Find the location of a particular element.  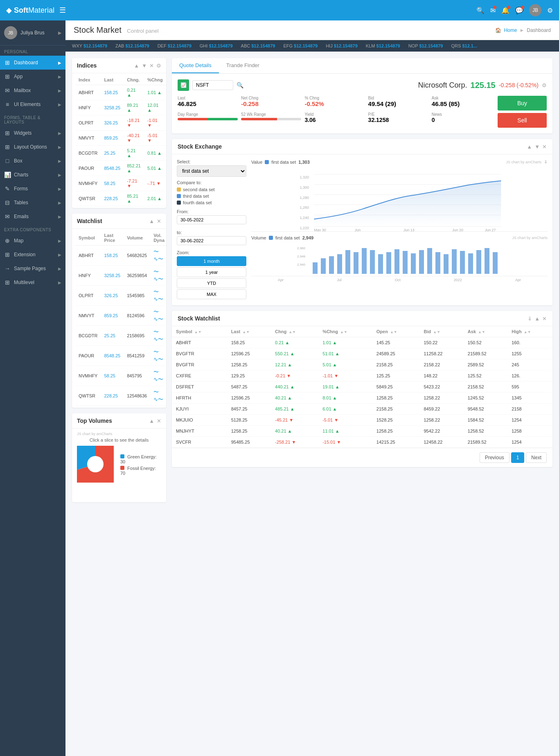

quote-search-input is located at coordinates (213, 85).